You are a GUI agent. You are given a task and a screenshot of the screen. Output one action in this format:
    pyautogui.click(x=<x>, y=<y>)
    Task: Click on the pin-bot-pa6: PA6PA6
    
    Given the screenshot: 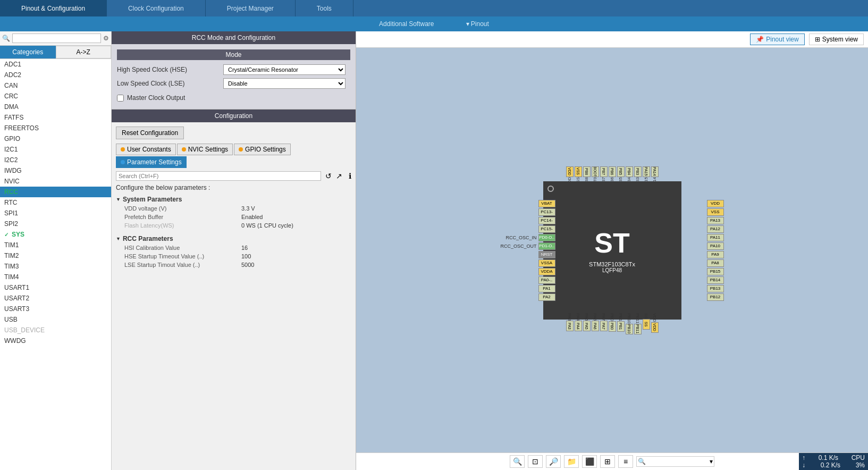 What is the action you would take?
    pyautogui.click(x=595, y=324)
    